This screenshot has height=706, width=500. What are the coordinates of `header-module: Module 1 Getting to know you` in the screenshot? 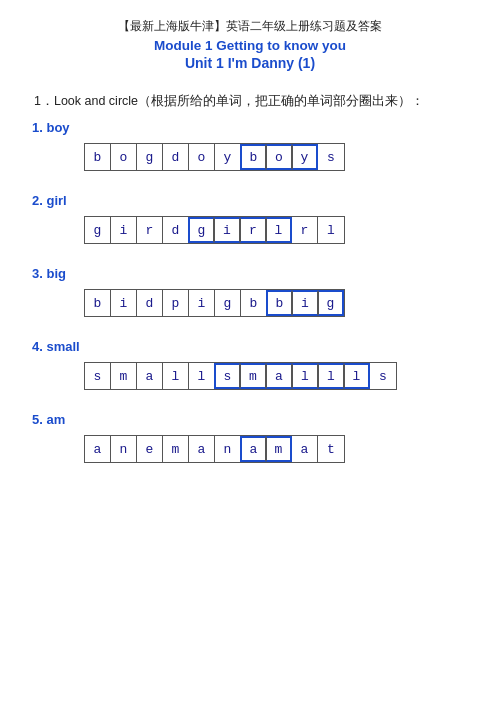 It's located at (250, 46).